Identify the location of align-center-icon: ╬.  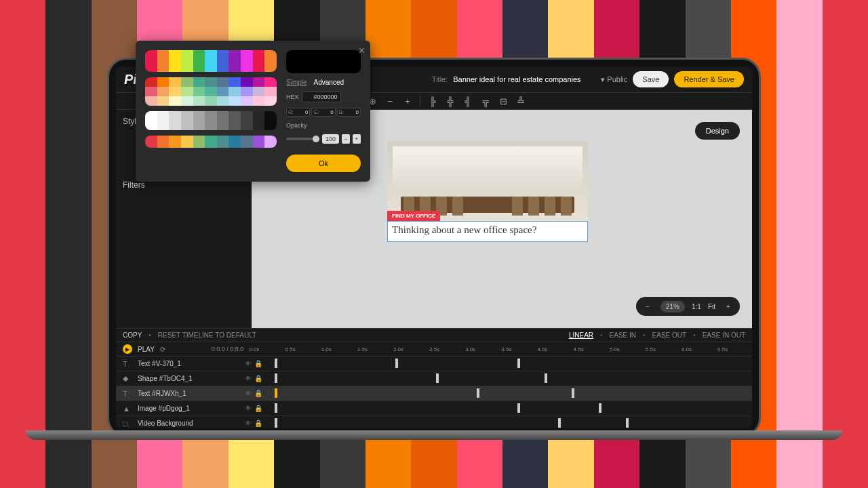
(450, 101).